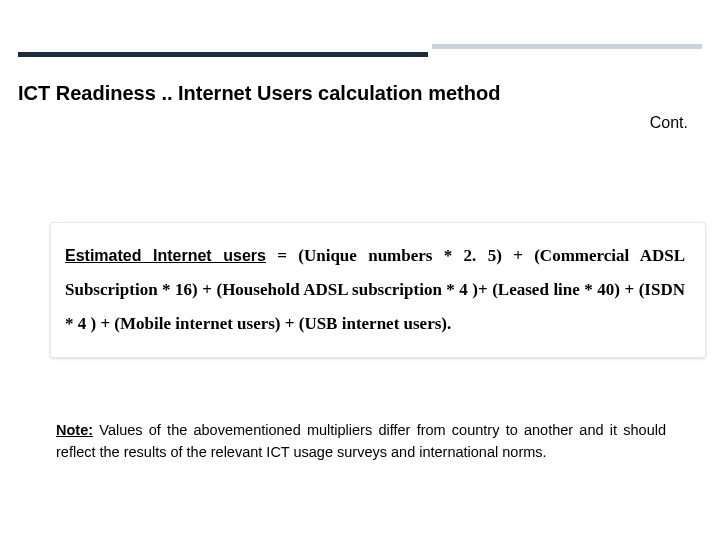 Image resolution: width=720 pixels, height=540 pixels. What do you see at coordinates (360, 51) in the screenshot?
I see `header-rule` at bounding box center [360, 51].